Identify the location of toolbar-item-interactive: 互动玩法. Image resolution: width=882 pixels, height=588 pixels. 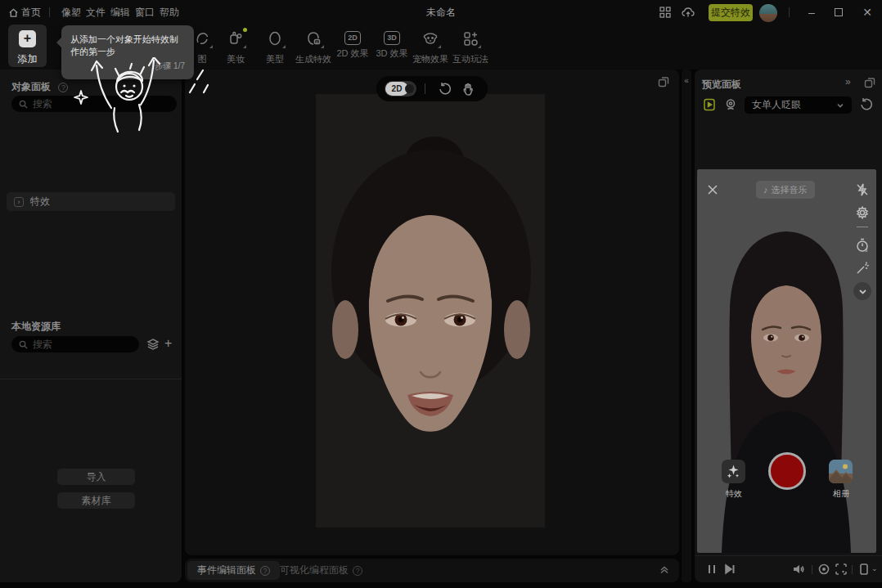
(470, 47).